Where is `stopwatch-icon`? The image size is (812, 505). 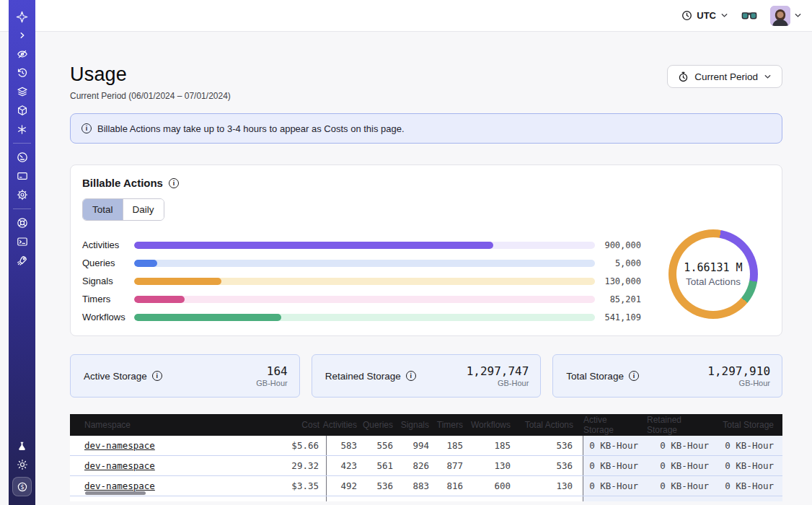
stopwatch-icon is located at coordinates (684, 76).